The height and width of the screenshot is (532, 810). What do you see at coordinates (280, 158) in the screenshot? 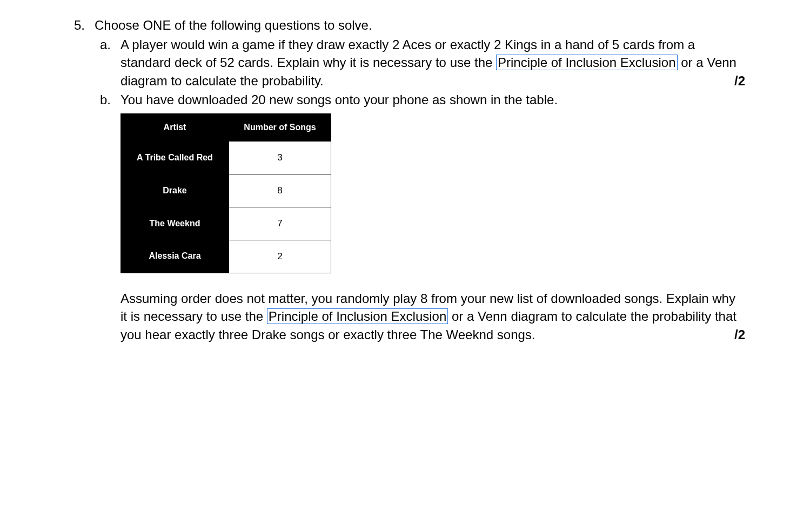
I see `count-cell: 3` at bounding box center [280, 158].